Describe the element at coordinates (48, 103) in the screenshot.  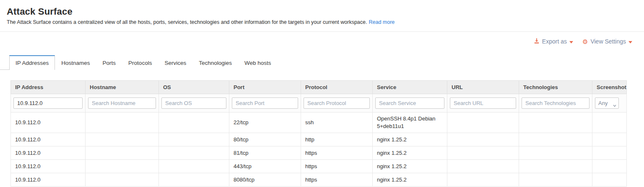
I see `ip-address-filter-input` at that location.